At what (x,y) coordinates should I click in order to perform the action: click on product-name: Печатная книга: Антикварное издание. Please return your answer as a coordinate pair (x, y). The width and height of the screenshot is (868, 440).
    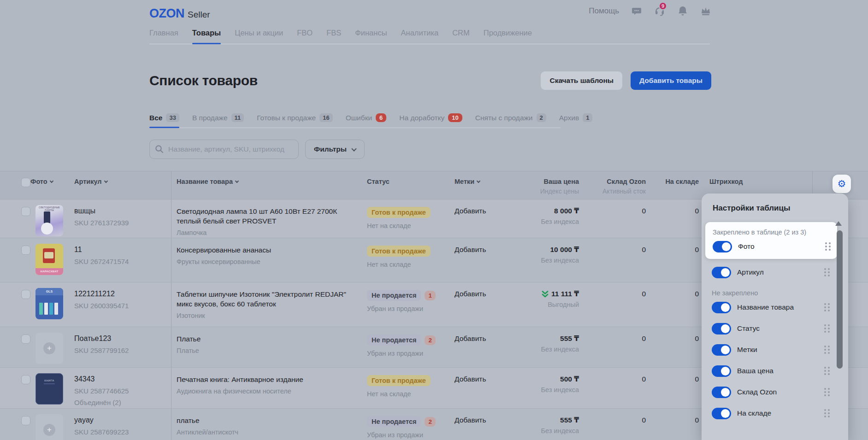
    Looking at the image, I should click on (270, 380).